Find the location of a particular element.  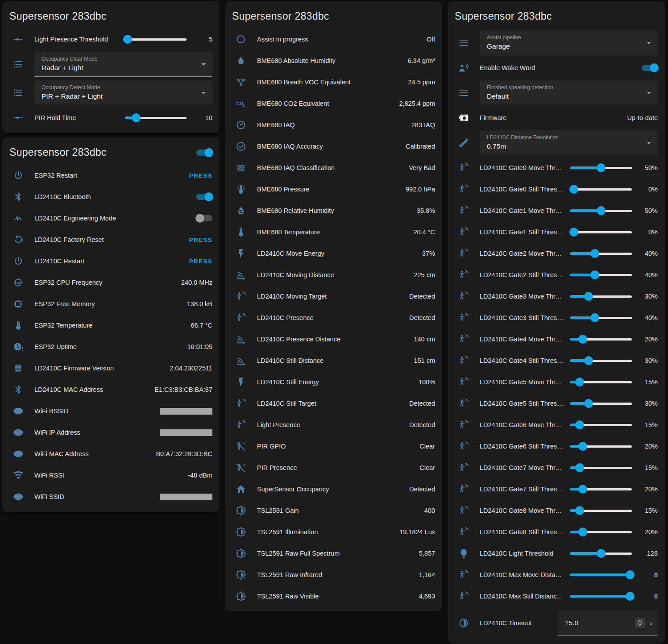

select-field: Occupancy Detect ModePIR + Radar + Light is located at coordinates (123, 93).